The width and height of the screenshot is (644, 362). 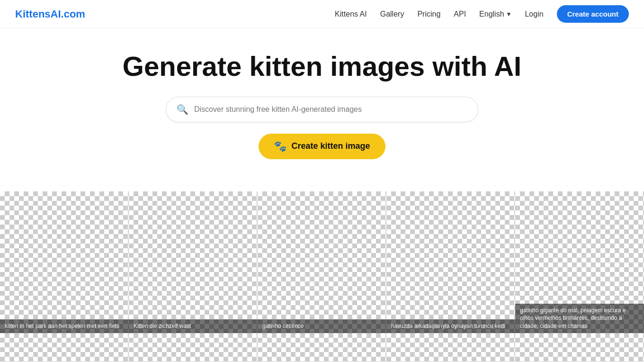 I want to click on language-label: English, so click(x=492, y=14).